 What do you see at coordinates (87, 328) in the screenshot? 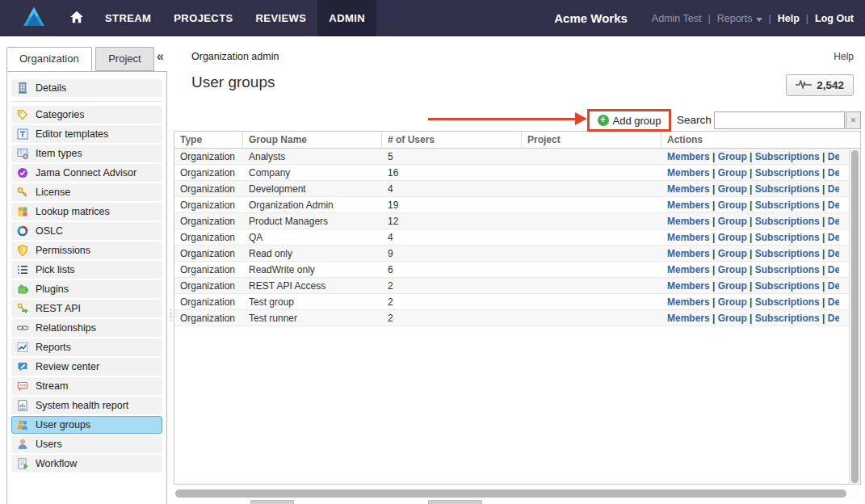
I see `sidebar-item-relationships: Relationships` at bounding box center [87, 328].